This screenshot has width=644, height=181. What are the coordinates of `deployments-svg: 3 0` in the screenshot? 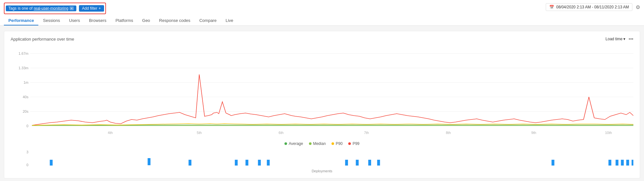 It's located at (322, 158).